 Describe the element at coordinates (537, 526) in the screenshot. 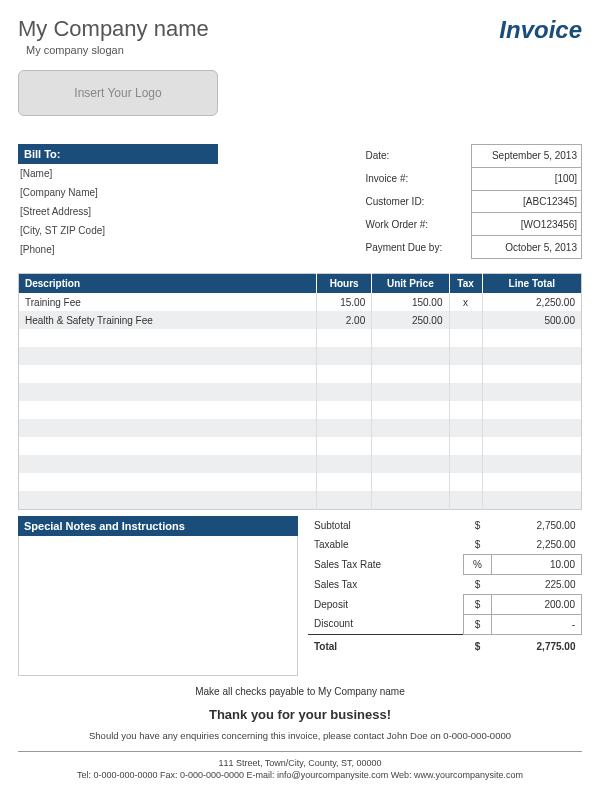

I see `subtotal-value: 2,750.00` at that location.